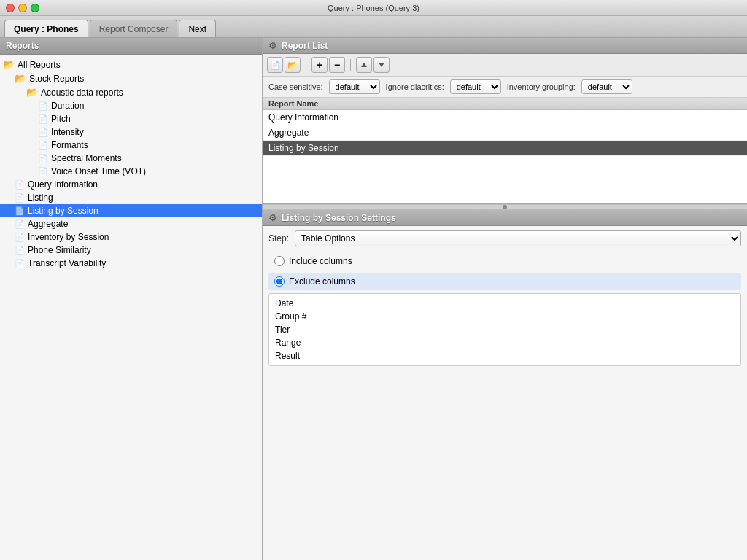 This screenshot has height=560, width=747. I want to click on report-row-row-aggregate: Aggregate, so click(505, 133).